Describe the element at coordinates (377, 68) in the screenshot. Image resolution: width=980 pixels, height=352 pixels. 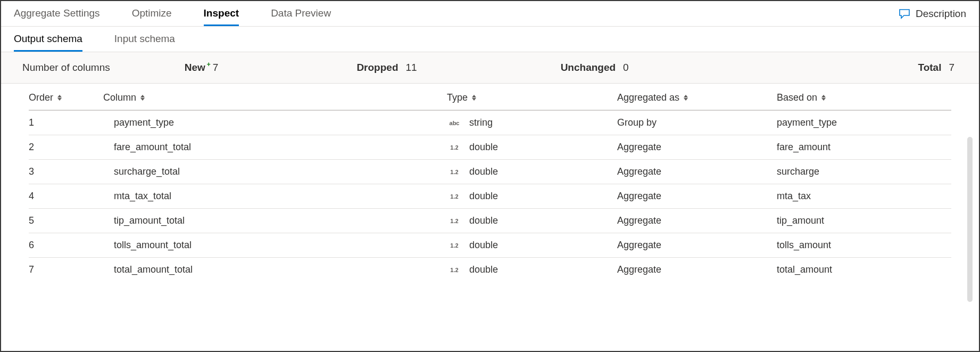
I see `summary-dropped-label: Dropped` at that location.